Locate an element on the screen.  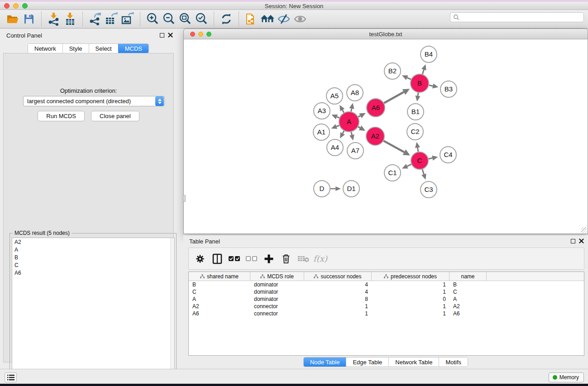
graph-edge-B-B3 is located at coordinates (431, 86).